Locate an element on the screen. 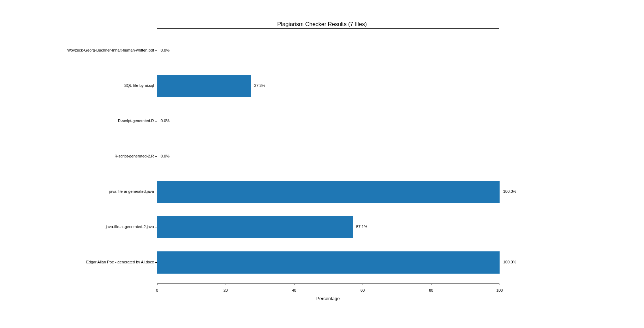  x-axis-label: Percentage is located at coordinates (328, 299).